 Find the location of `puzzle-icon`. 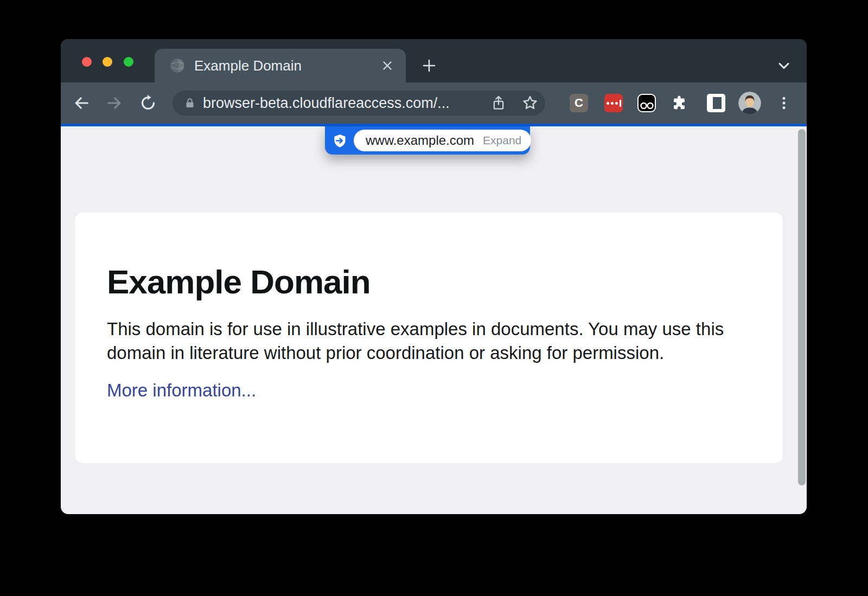

puzzle-icon is located at coordinates (679, 103).